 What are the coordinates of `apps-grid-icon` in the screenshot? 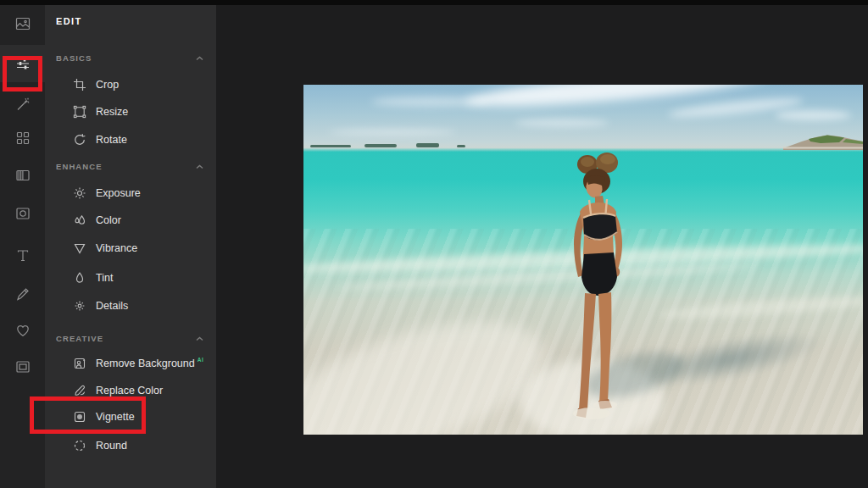 It's located at (23, 138).